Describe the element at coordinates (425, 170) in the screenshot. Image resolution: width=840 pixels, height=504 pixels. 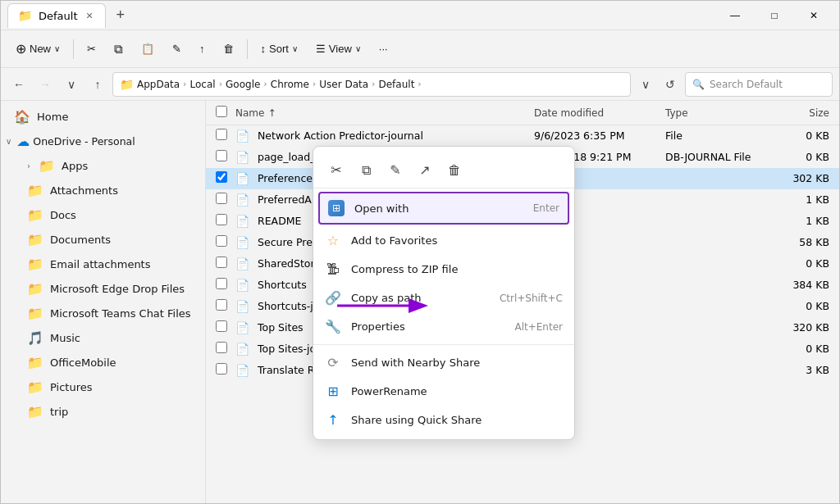
I see `ctx-share-button: ↗` at that location.